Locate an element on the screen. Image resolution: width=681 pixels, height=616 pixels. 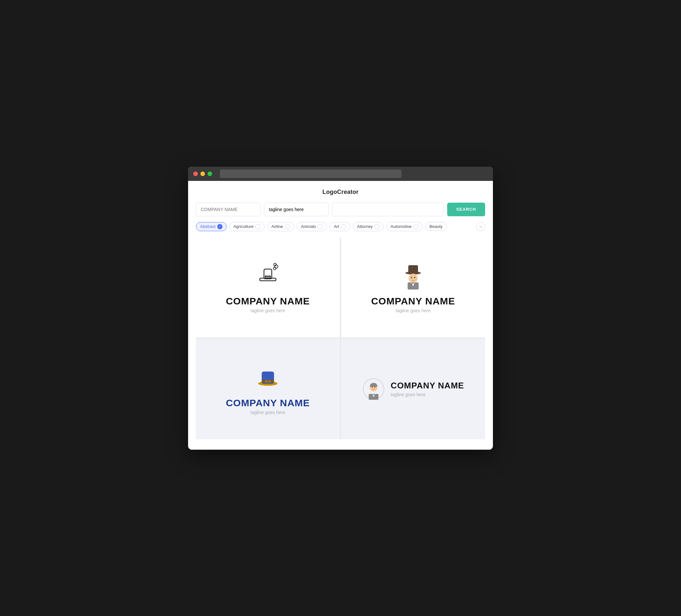
filter-chip-agriculture: Agriculture ✓ is located at coordinates (247, 227).